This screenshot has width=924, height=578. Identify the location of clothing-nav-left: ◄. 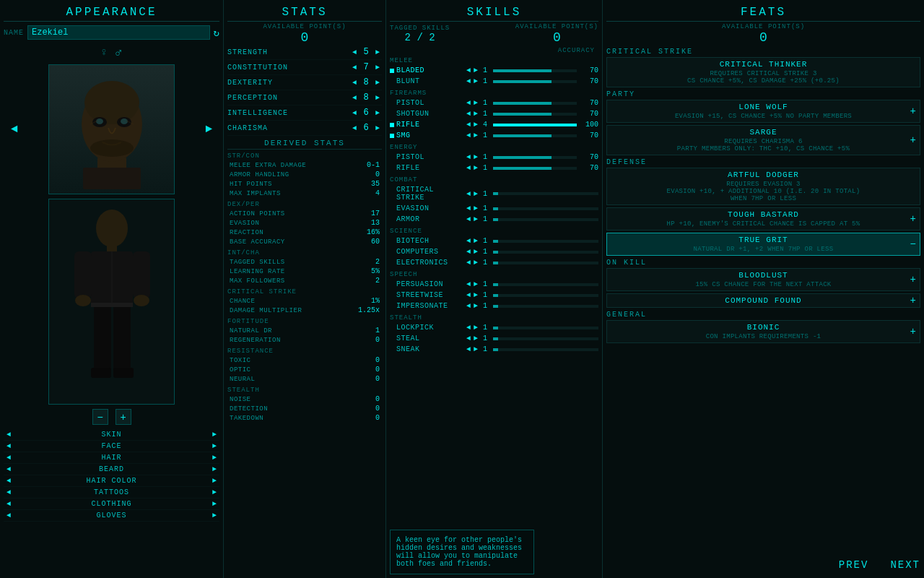
(9, 504).